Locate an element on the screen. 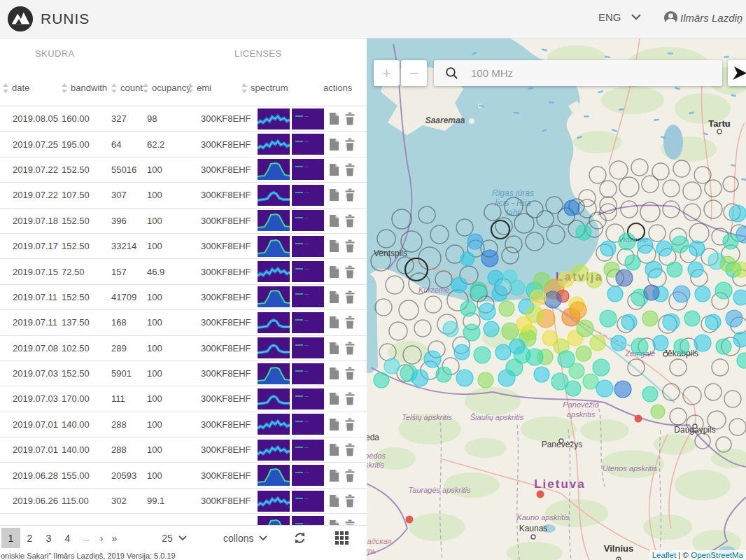  table-row: 2019.07.08102.50289100300KF8EHF is located at coordinates (183, 349).